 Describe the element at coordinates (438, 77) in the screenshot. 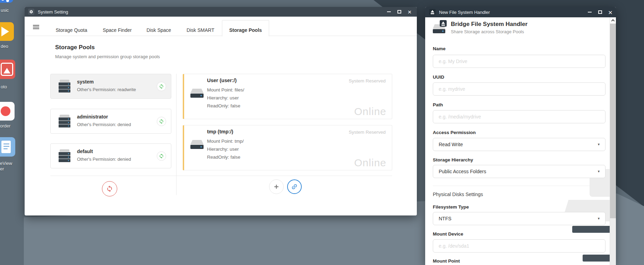

I see `uuid-label: UUID` at that location.